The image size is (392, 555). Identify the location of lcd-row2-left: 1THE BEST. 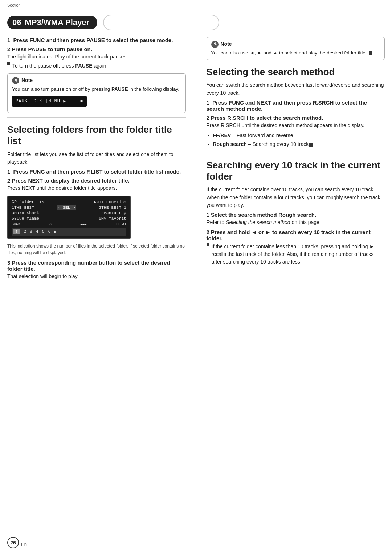
(23, 208).